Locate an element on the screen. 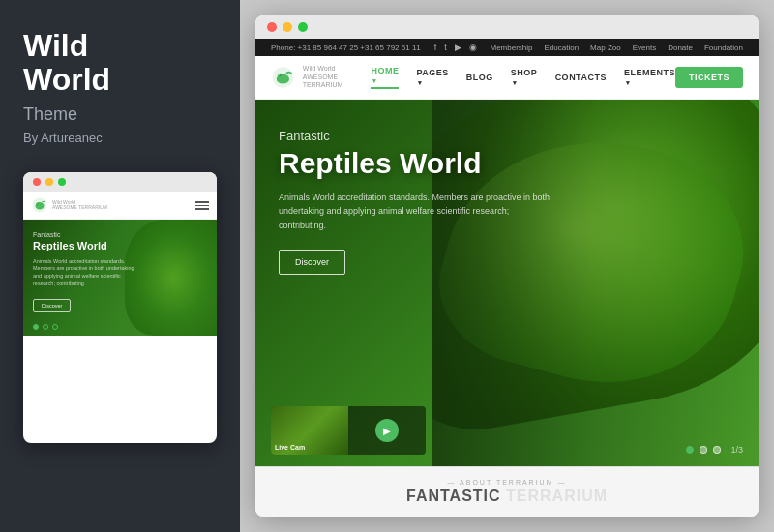 The height and width of the screenshot is (532, 774). mini-dot-green is located at coordinates (62, 182).